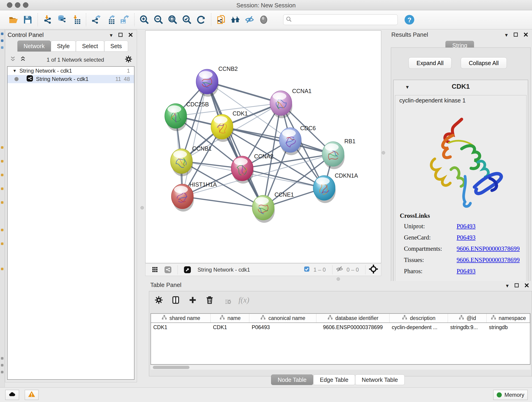 The width and height of the screenshot is (532, 402). Describe the element at coordinates (221, 20) in the screenshot. I see `copy-document-button` at that location.